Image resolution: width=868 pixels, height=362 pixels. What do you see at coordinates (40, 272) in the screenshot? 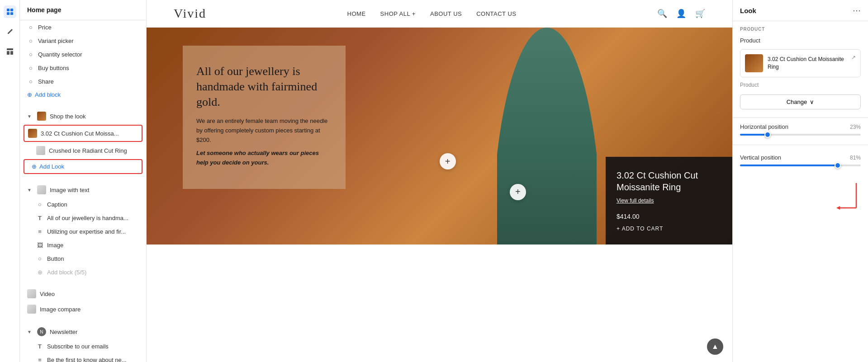
I see `plus-gray-icon: ⊕` at bounding box center [40, 272].